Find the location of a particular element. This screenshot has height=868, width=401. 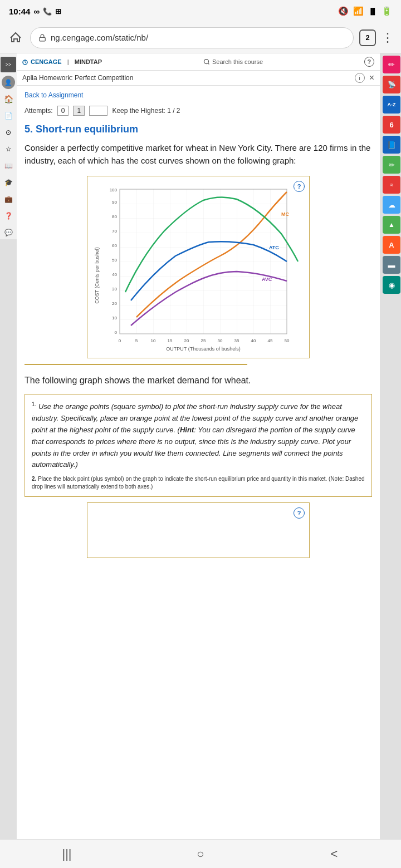

wifi-icon: 📶 is located at coordinates (359, 11).